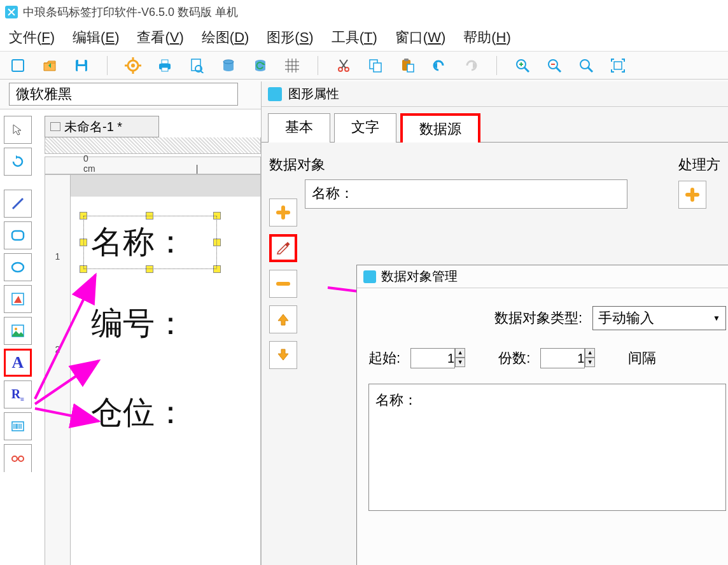  Describe the element at coordinates (18, 204) in the screenshot. I see `line-tool` at that location.